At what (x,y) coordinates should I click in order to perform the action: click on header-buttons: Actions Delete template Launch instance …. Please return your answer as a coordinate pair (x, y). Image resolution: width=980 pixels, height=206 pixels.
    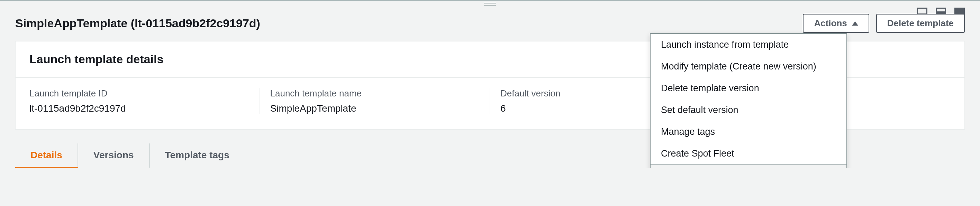
    Looking at the image, I should click on (884, 23).